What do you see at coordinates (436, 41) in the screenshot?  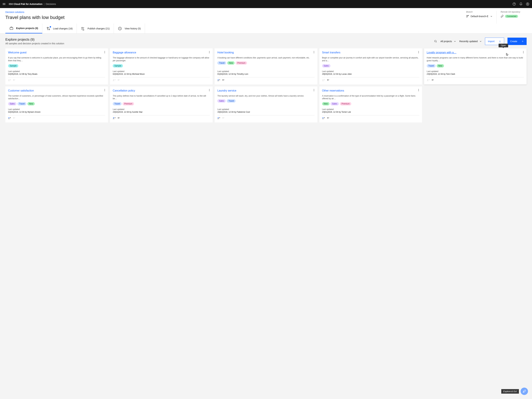 I see `search-icon` at bounding box center [436, 41].